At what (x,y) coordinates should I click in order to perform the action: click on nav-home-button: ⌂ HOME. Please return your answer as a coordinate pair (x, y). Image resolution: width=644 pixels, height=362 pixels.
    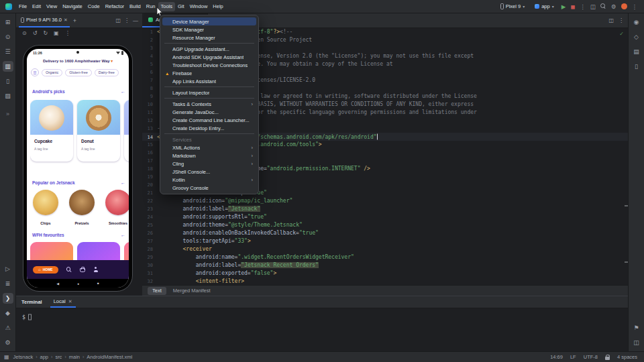
    Looking at the image, I should click on (46, 269).